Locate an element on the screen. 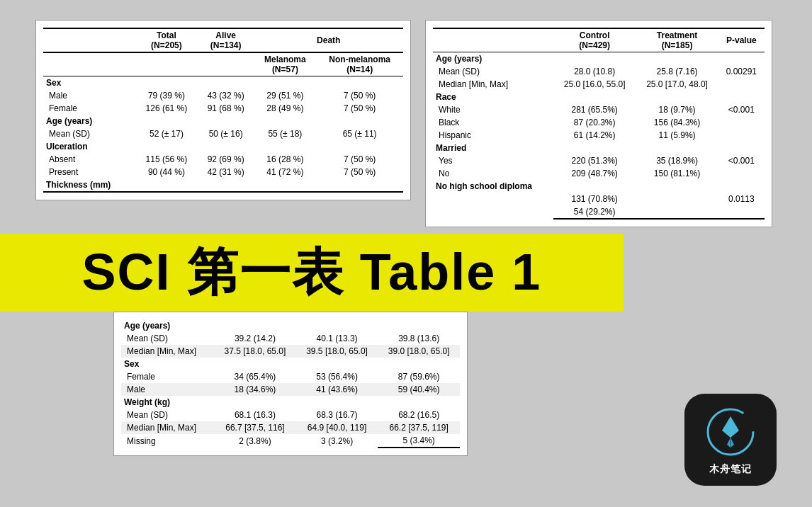 The image size is (812, 507). t2-row: 61 (14.2%) is located at coordinates (594, 135).